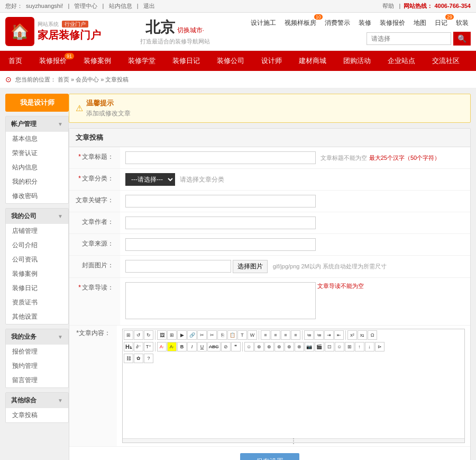 The width and height of the screenshot is (476, 460). I want to click on toolbar-underline: U, so click(202, 347).